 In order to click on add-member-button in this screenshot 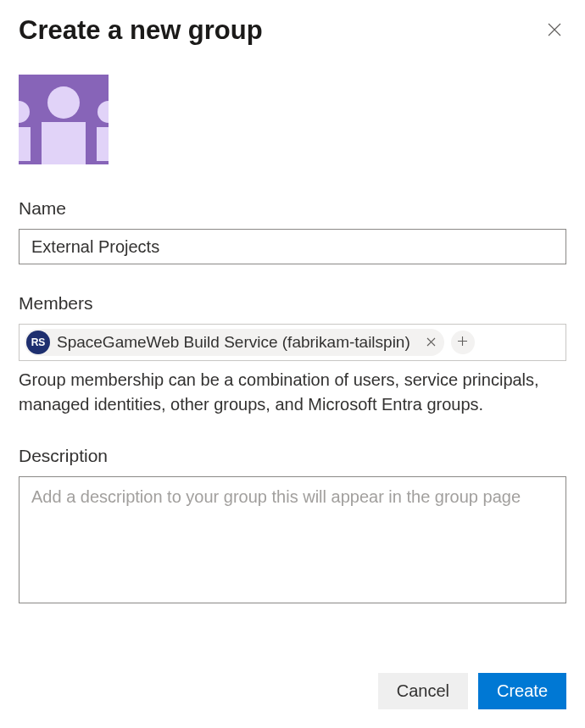, I will do `click(463, 342)`.